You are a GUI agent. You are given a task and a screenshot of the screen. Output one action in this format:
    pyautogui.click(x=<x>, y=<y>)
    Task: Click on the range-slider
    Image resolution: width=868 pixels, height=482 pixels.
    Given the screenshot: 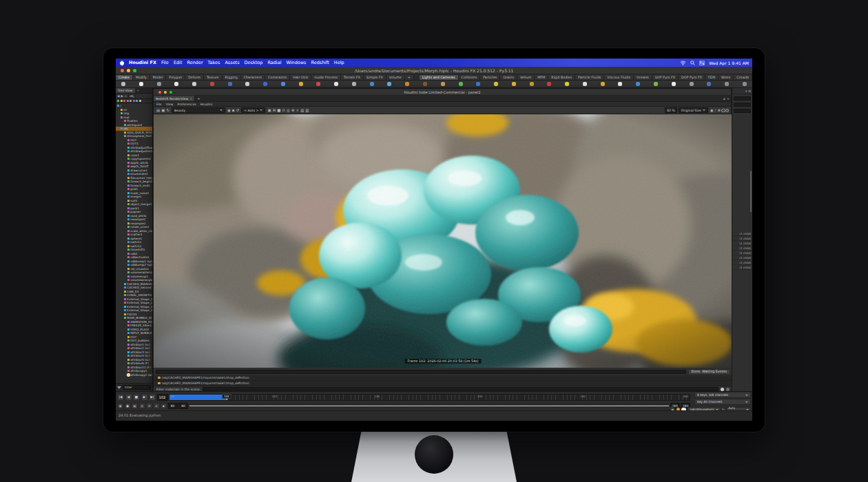 What is the action you would take?
    pyautogui.click(x=430, y=406)
    